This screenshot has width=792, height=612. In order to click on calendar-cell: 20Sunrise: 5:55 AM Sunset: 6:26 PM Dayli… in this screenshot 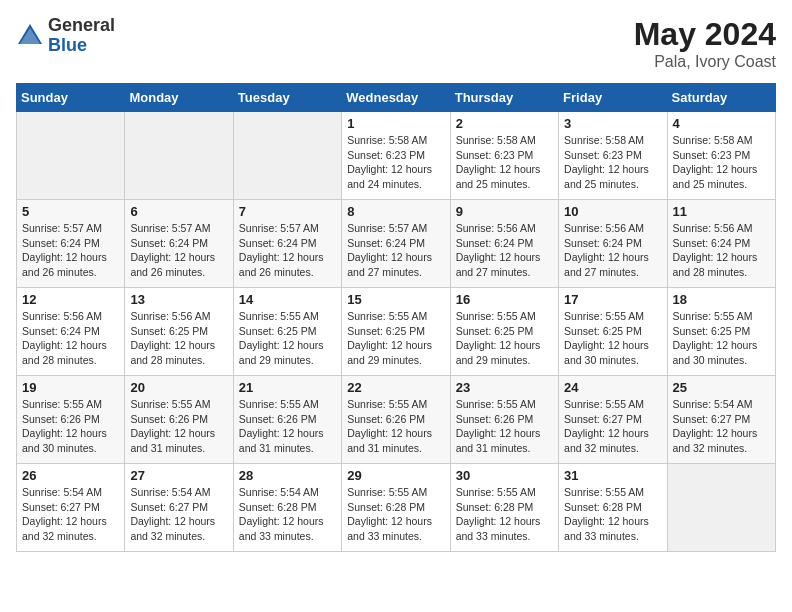, I will do `click(179, 420)`.